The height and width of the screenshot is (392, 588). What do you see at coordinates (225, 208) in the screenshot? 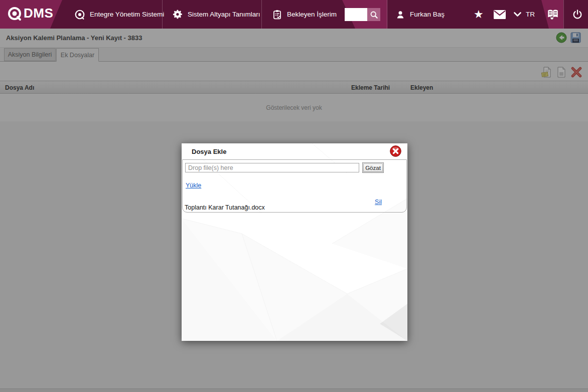
I see `uploaded-file-name: Toplantı Karar Tutanağı.docx` at bounding box center [225, 208].